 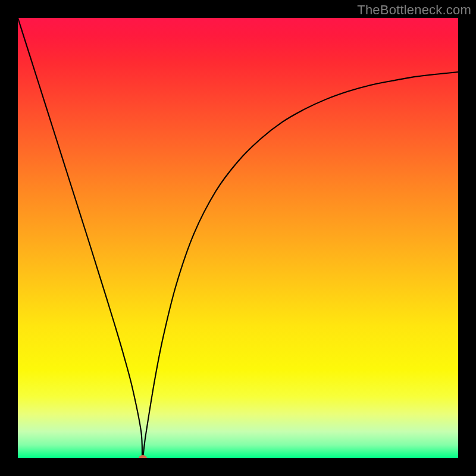 What do you see at coordinates (143, 457) in the screenshot?
I see `minimum-marker` at bounding box center [143, 457].